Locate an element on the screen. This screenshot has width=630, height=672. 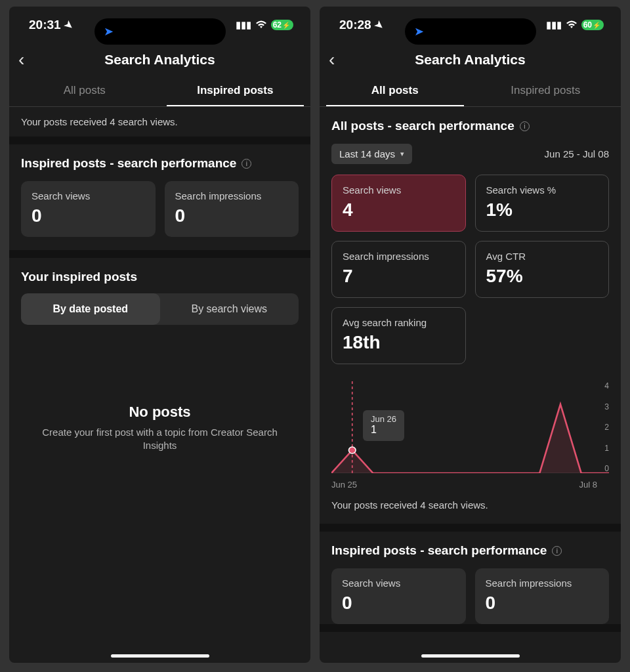
section-title: Your inspired posts is located at coordinates (79, 277).